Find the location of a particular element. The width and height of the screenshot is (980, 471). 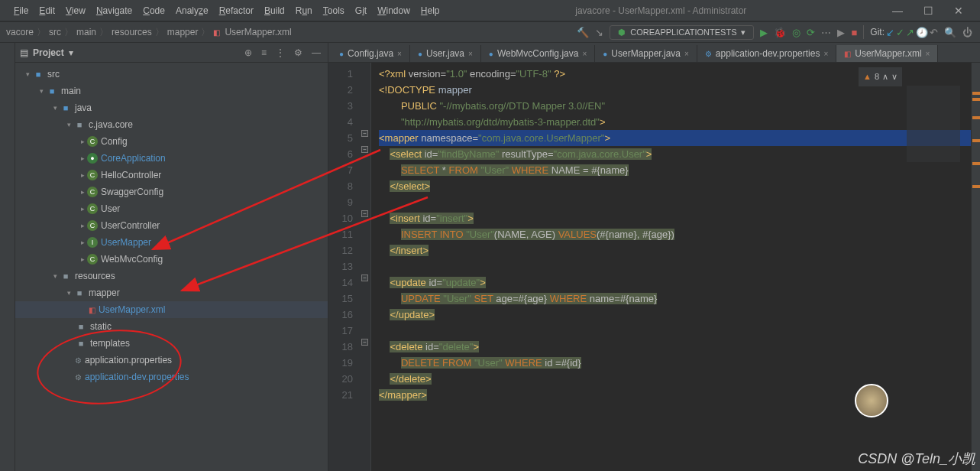

git-label: Git: is located at coordinates (877, 32).